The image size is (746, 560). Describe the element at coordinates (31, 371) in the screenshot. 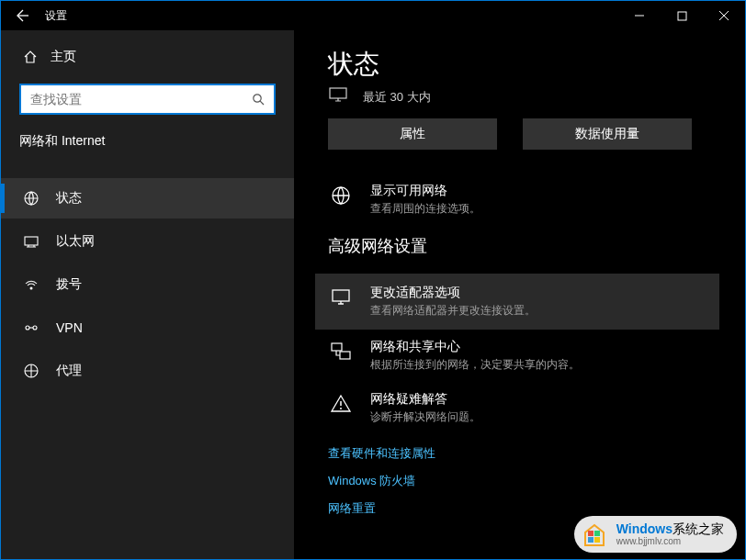

I see `proxy-icon` at that location.